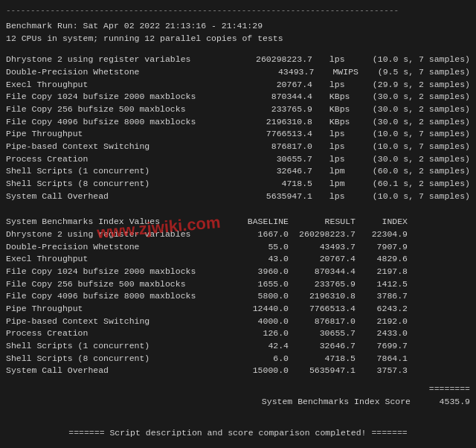 This screenshot has width=476, height=448. What do you see at coordinates (322, 310) in the screenshot?
I see `row-result: 7766513.4` at bounding box center [322, 310].